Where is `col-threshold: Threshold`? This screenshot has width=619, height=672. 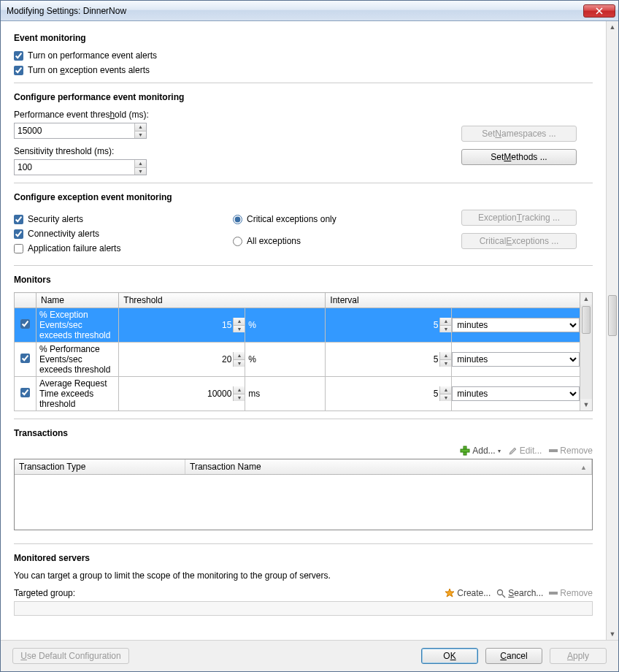 col-threshold: Threshold is located at coordinates (222, 301).